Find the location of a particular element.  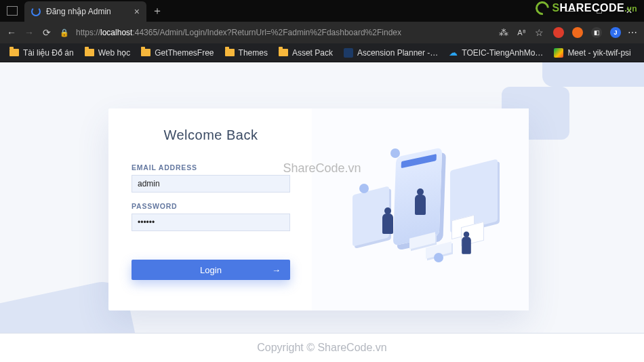

arrow-right-icon: → is located at coordinates (277, 270).